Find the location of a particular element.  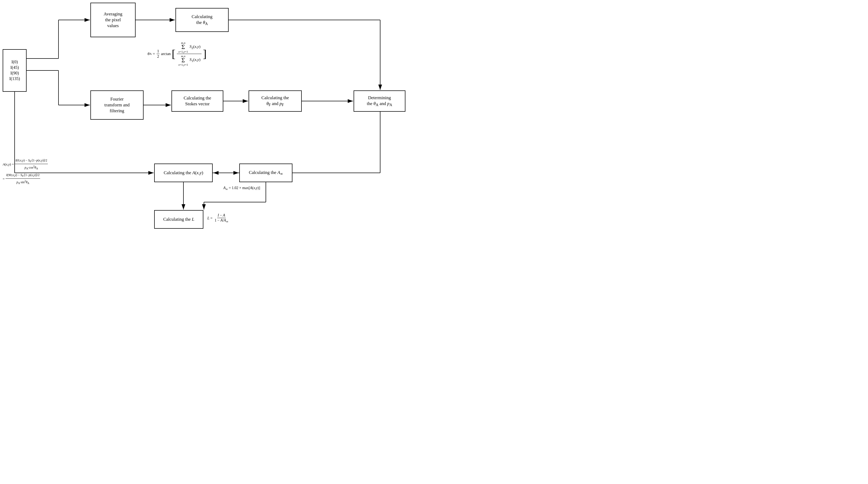

big-fraction: m,n Σ x=1,y=1 S2(x,y) m,n Σ x=1,y=1 S1(x… is located at coordinates (189, 54).